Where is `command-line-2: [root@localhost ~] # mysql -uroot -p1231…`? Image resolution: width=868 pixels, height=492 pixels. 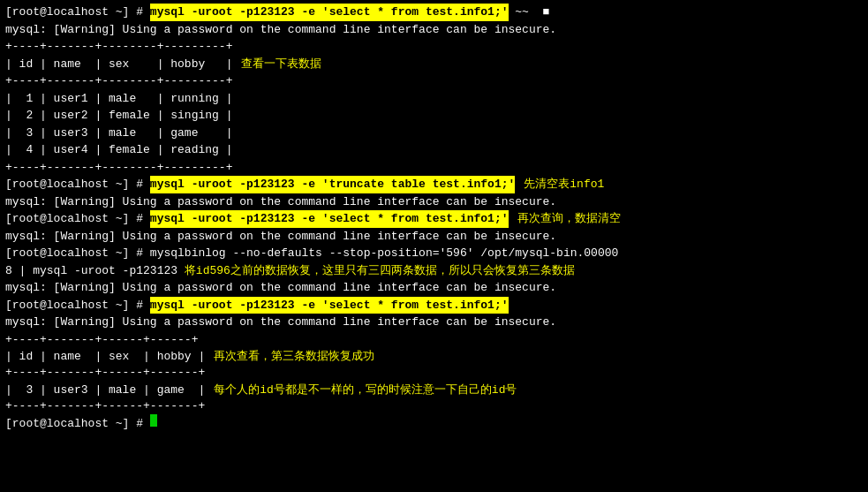 command-line-2: [root@localhost ~] # mysql -uroot -p1231… is located at coordinates (434, 185).